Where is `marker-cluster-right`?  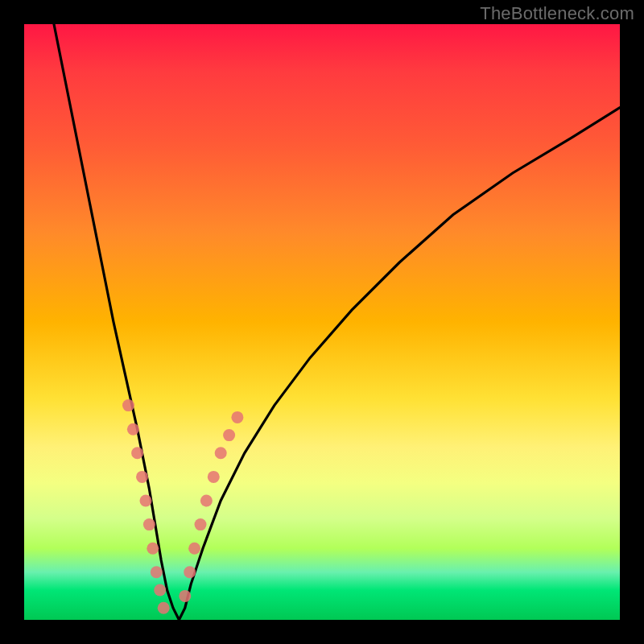
marker-cluster-right is located at coordinates (211, 507).